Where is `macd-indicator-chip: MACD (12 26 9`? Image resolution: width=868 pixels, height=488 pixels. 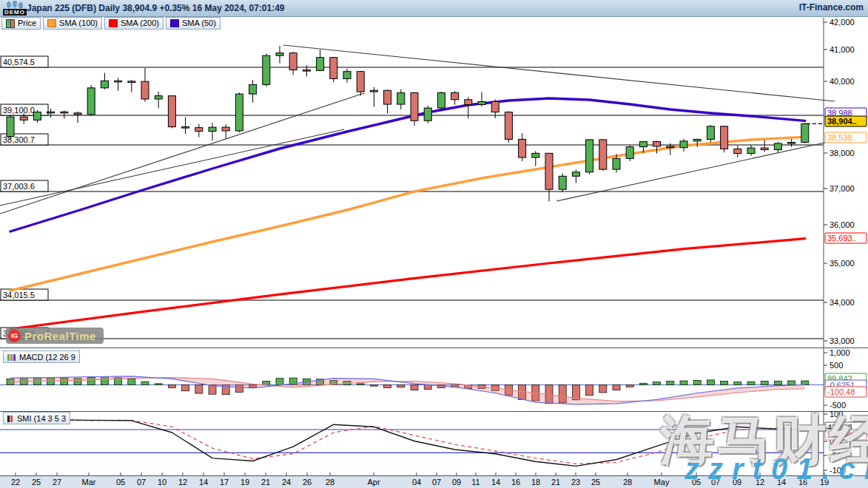
macd-indicator-chip: MACD (12 26 9 is located at coordinates (41, 356).